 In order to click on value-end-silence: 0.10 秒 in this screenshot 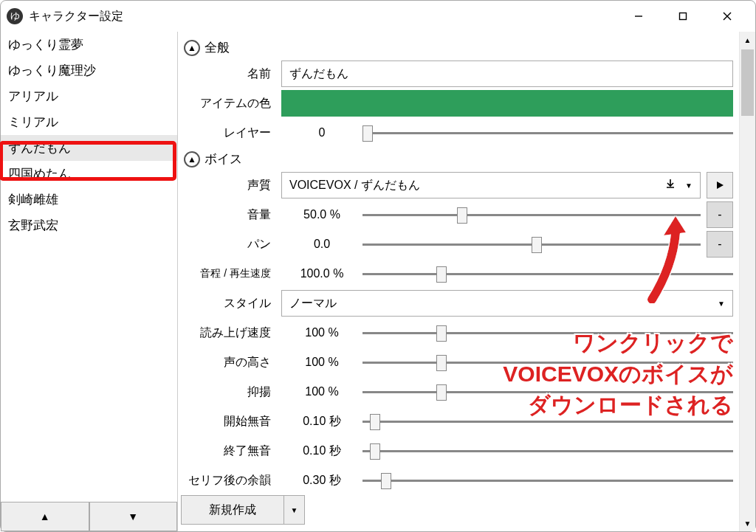, I will do `click(322, 452)`.